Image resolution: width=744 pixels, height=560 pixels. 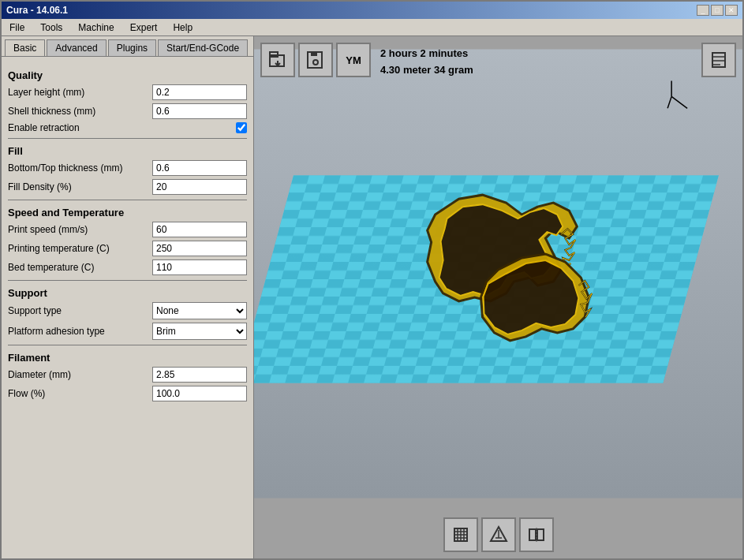 What do you see at coordinates (717, 10) in the screenshot?
I see `window-controls: _ □ ✕` at bounding box center [717, 10].